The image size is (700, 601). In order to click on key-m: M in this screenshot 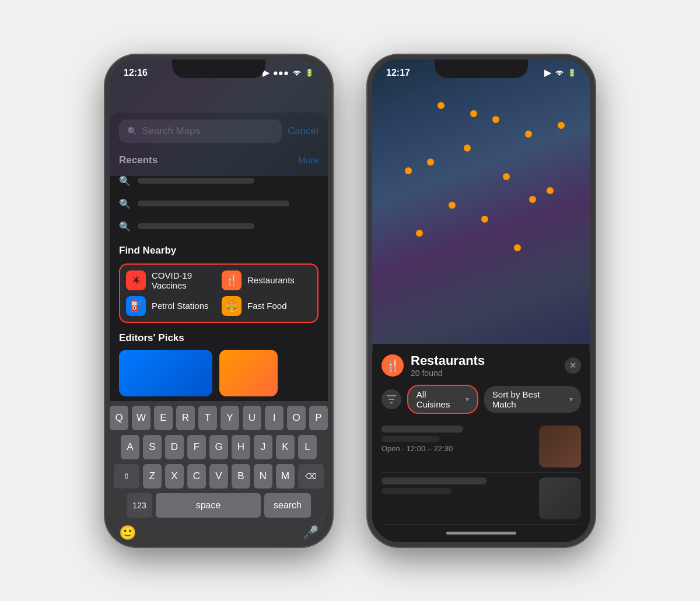, I will do `click(285, 476)`.